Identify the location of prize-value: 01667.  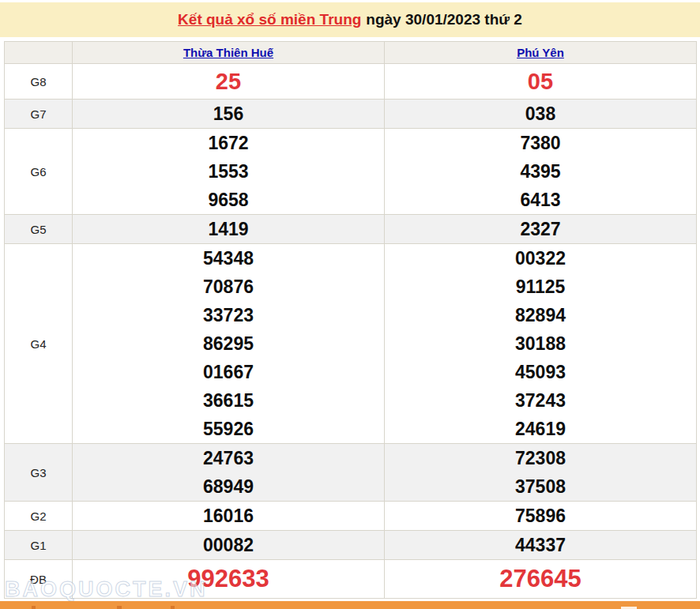
(228, 372).